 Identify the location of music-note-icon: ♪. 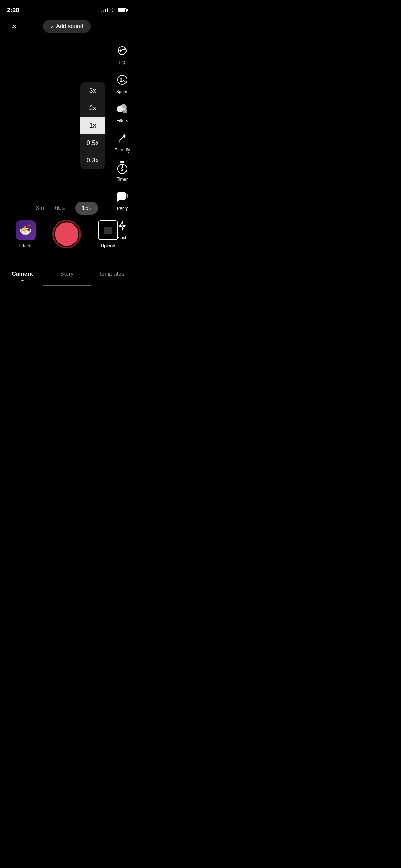
(52, 26).